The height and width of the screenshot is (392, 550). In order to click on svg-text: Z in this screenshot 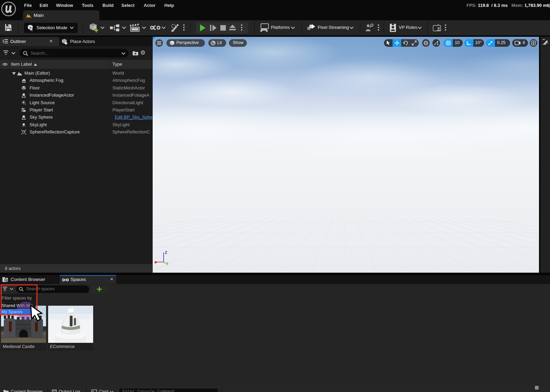, I will do `click(166, 252)`.